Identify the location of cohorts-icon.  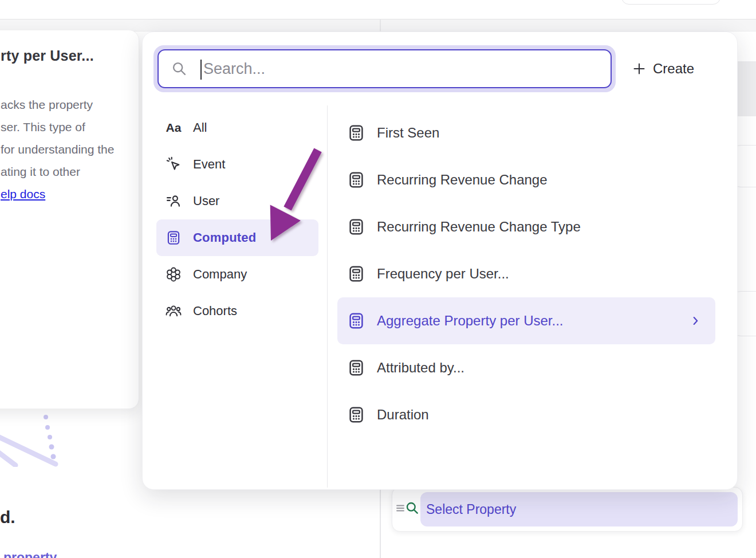
(174, 311).